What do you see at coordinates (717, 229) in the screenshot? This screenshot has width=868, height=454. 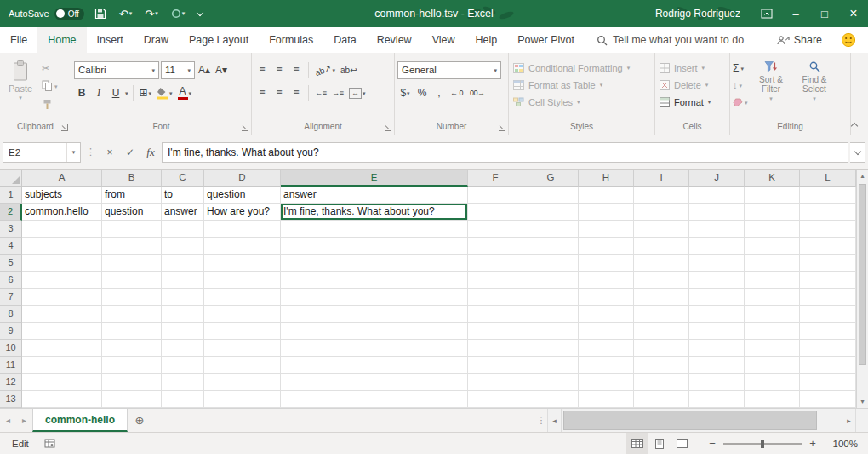 I see `cell-J3` at bounding box center [717, 229].